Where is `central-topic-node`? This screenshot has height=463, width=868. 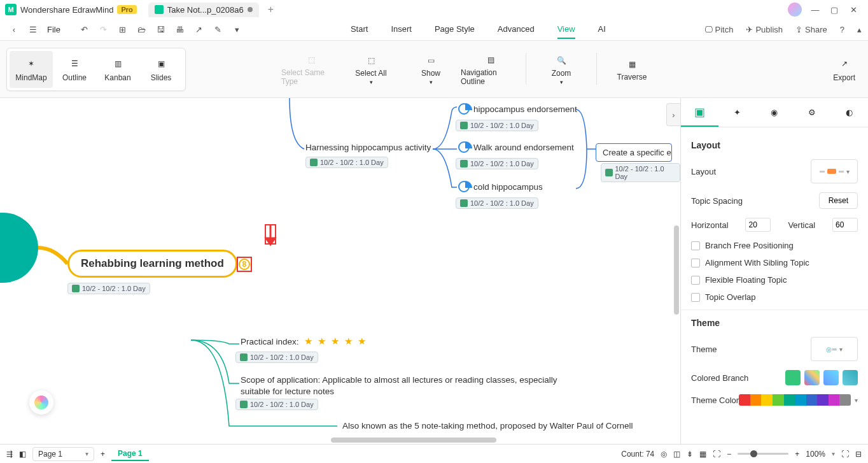 central-topic-node is located at coordinates (19, 248).